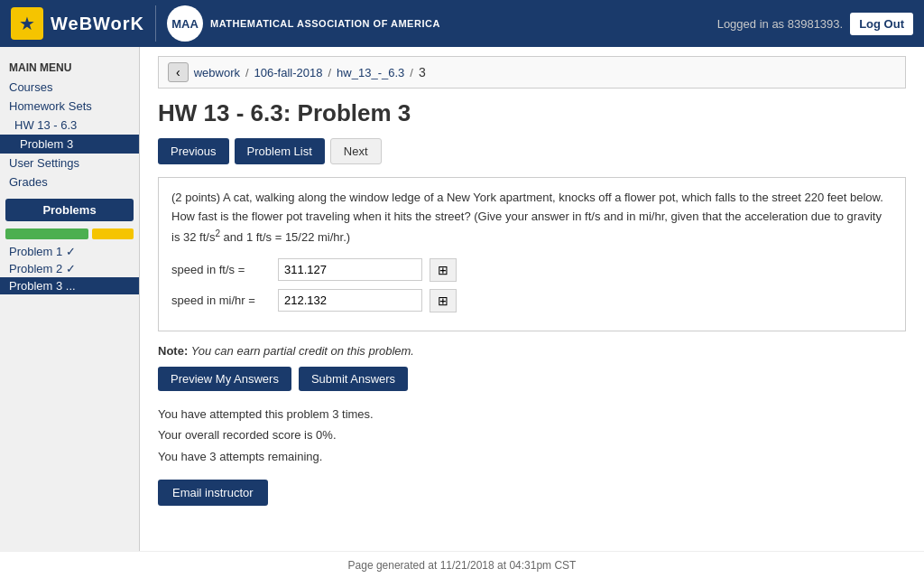 The width and height of the screenshot is (924, 578). What do you see at coordinates (221, 269) in the screenshot?
I see `speed-fts-label: speed in ft/s =` at bounding box center [221, 269].